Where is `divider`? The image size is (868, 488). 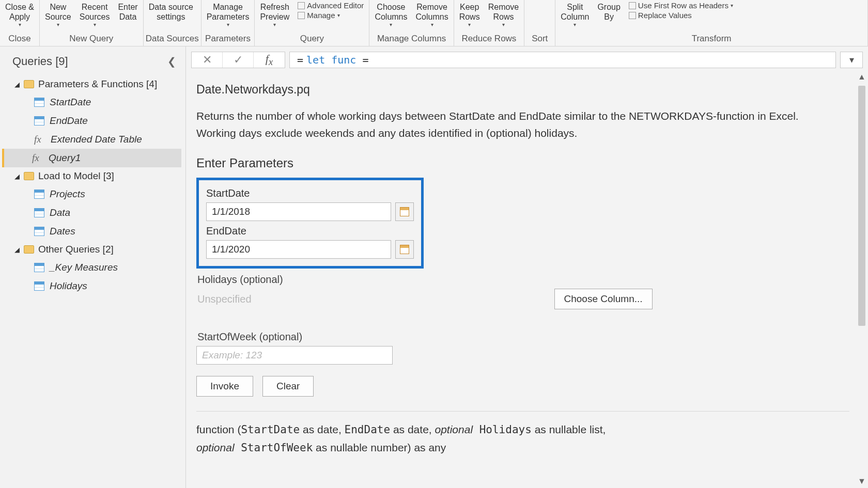 divider is located at coordinates (523, 411).